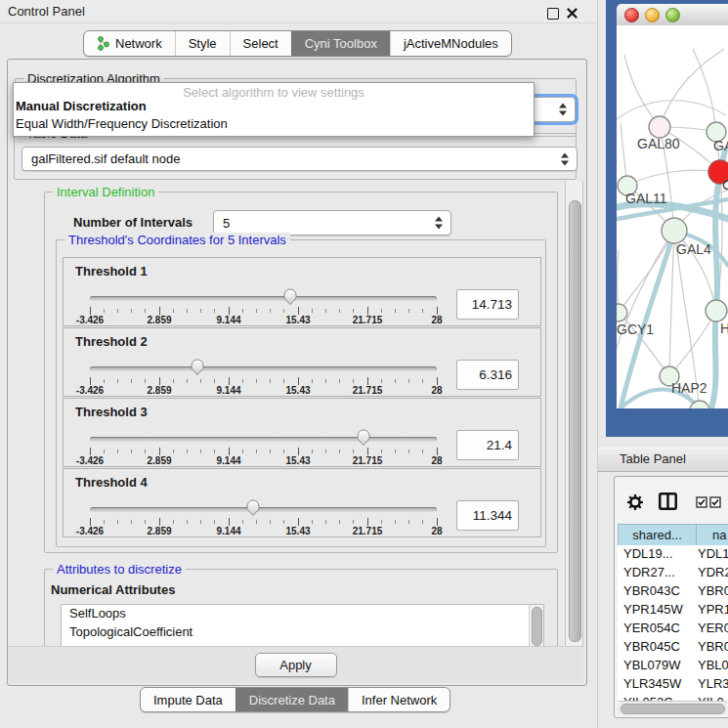  What do you see at coordinates (711, 535) in the screenshot?
I see `column-header-name: na` at bounding box center [711, 535].